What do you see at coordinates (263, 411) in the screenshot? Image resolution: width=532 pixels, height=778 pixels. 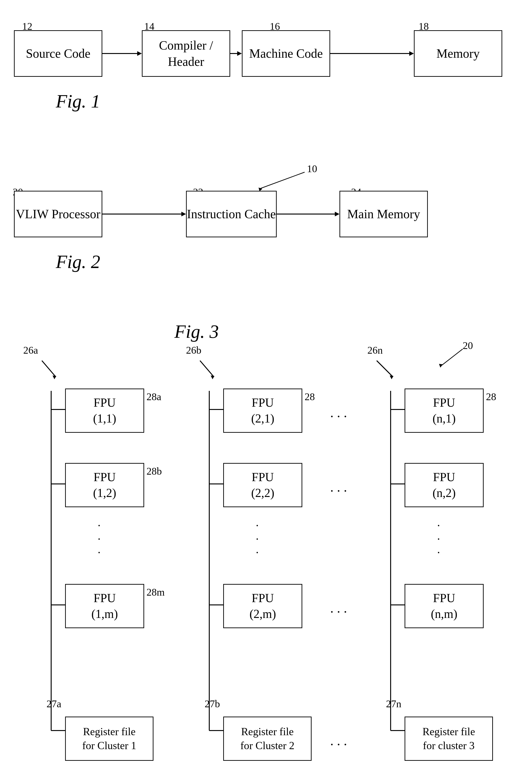 I see `fpu-2-1-box: FPU(2,1)` at bounding box center [263, 411].